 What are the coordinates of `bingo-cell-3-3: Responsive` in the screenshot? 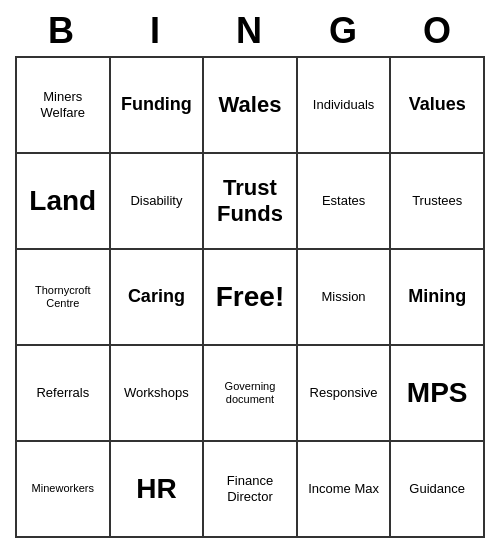 It's located at (345, 394).